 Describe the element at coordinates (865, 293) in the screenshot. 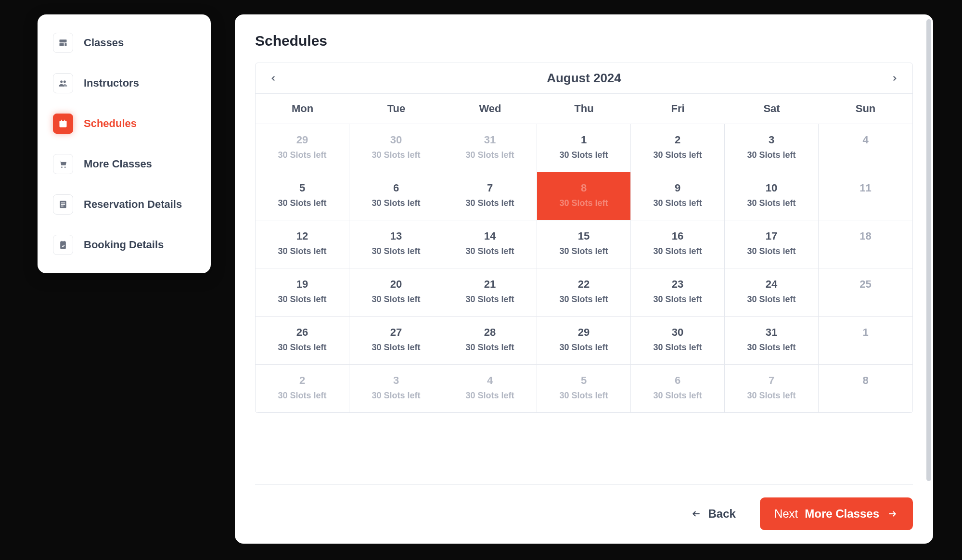

I see `calendar-day-cell: 25` at that location.